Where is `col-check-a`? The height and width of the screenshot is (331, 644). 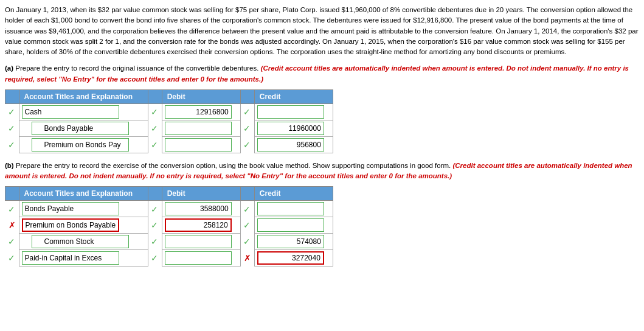 col-check-a is located at coordinates (12, 96).